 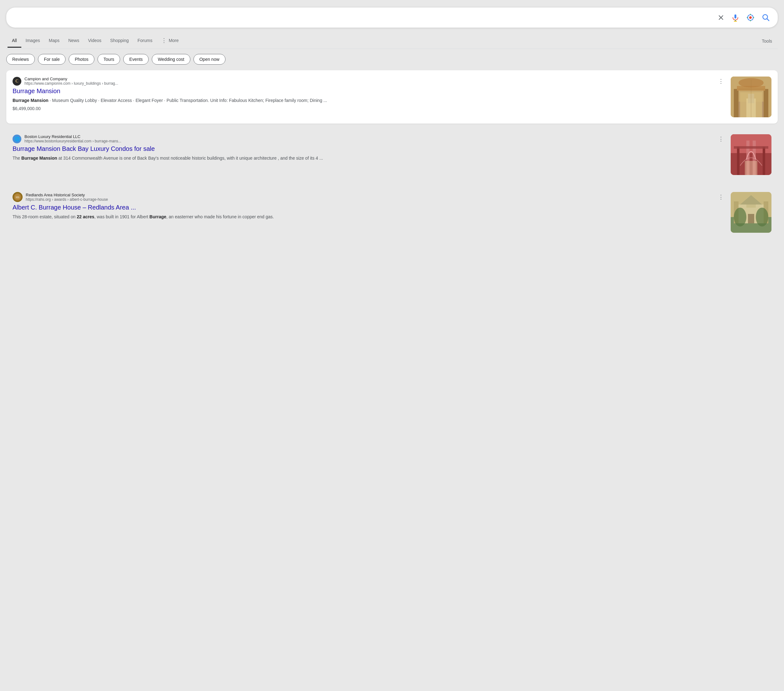 I want to click on source-url-2: https://www.bostonluxuryresidential.com …, so click(x=73, y=141).